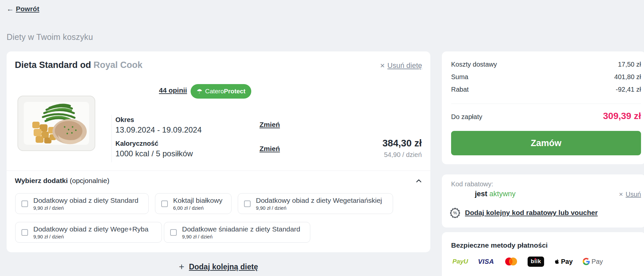  What do you see at coordinates (481, 194) in the screenshot?
I see `promo-code-word: jest` at bounding box center [481, 194].